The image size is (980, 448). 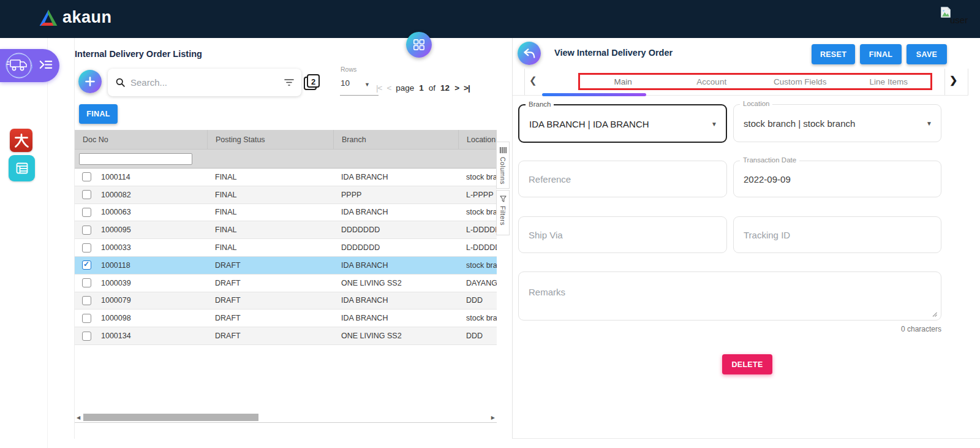 I want to click on collapse-menu-icon, so click(x=46, y=65).